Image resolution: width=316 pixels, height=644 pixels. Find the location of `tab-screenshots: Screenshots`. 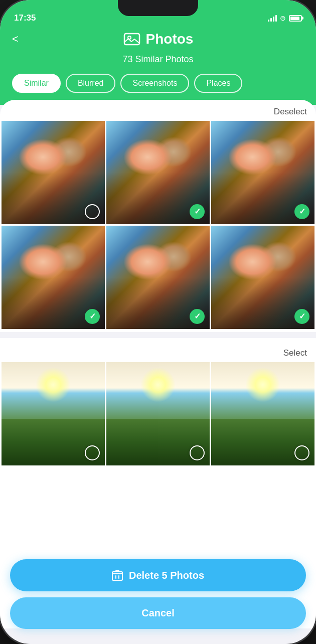

tab-screenshots: Screenshots is located at coordinates (154, 83).